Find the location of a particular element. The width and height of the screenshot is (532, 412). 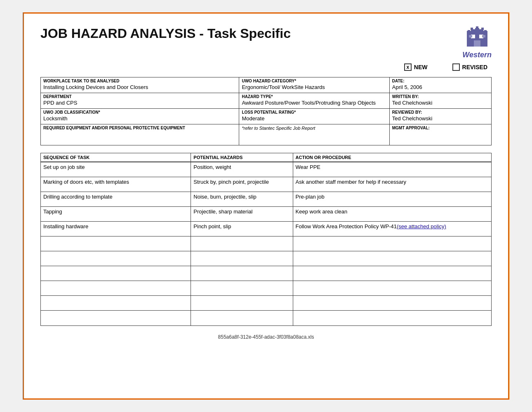

form-row-3: UWO JOB CLASSIFICATION* Locksmith LOSS P… is located at coordinates (266, 117).